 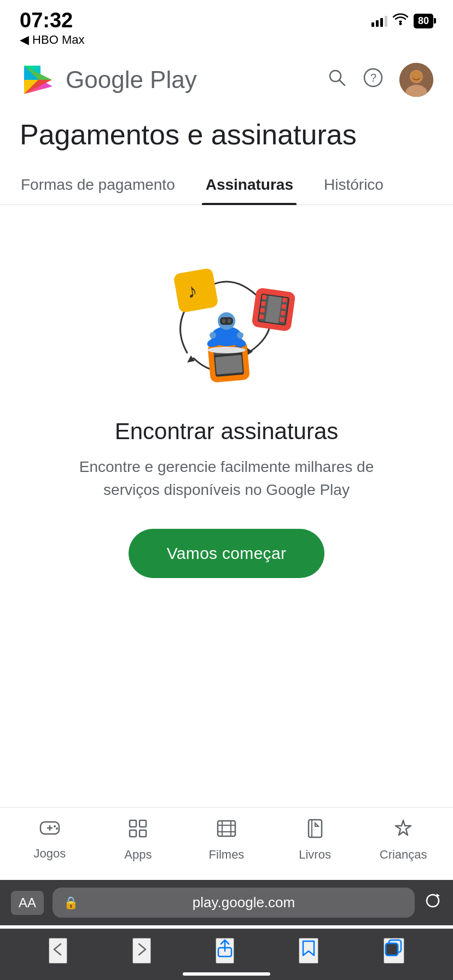 I want to click on nav-games-label: Jogos, so click(x=49, y=854).